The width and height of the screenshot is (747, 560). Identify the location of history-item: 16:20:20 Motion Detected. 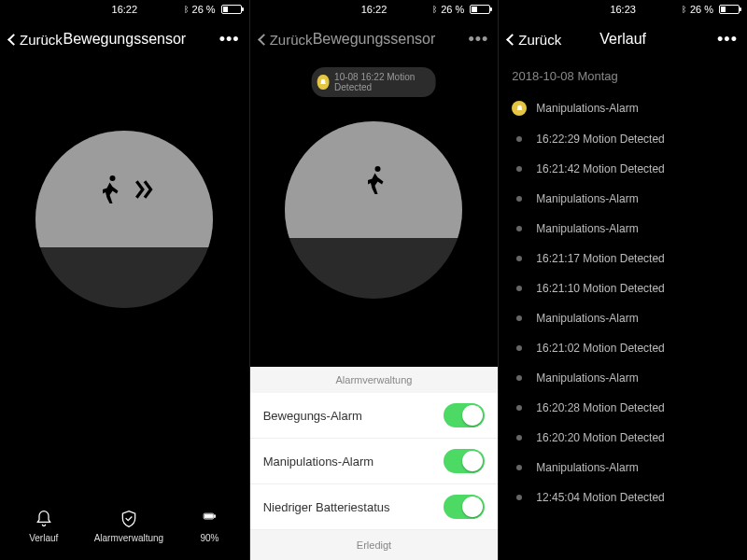
(623, 438).